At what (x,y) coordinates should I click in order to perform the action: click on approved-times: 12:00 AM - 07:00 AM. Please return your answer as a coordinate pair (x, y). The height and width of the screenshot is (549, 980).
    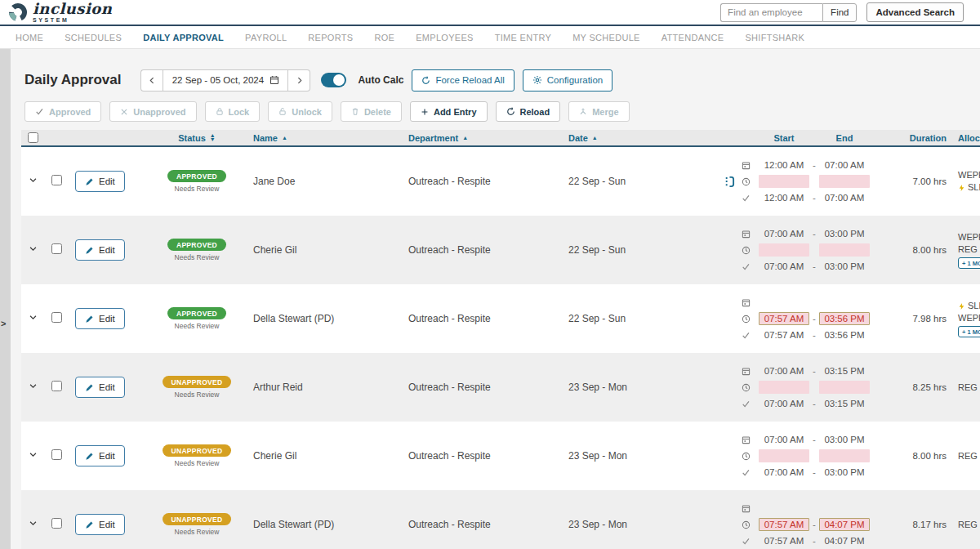
    Looking at the image, I should click on (822, 198).